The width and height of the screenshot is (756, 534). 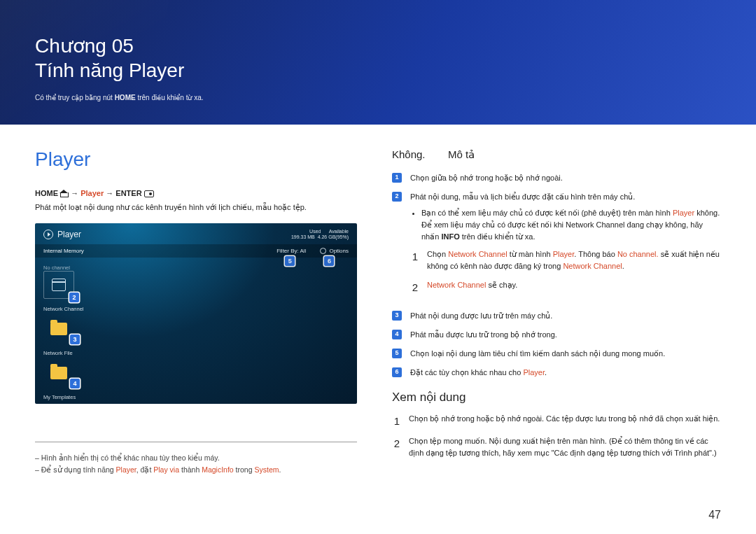 What do you see at coordinates (378, 58) in the screenshot?
I see `chapter-title: Chương 05 Tính năng Player` at bounding box center [378, 58].